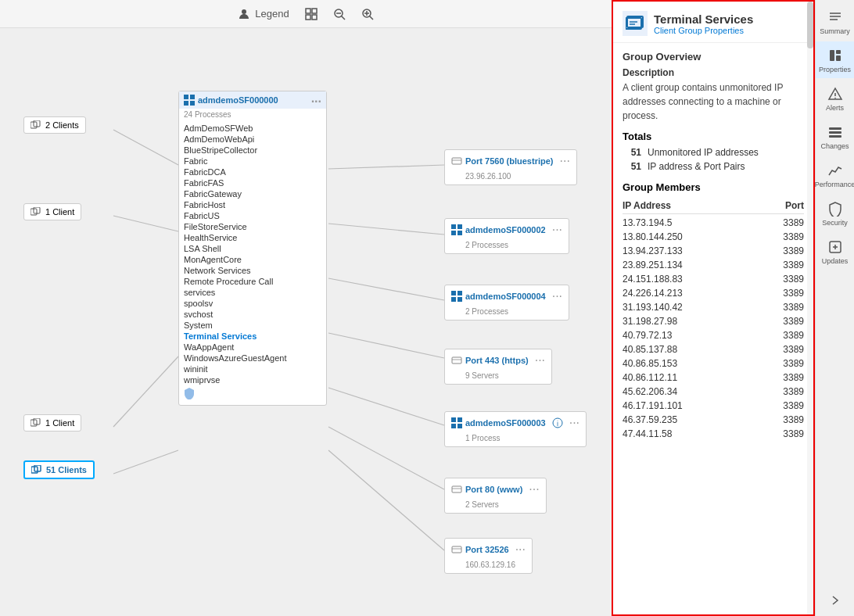 This screenshot has width=854, height=616. Describe the element at coordinates (835, 98) in the screenshot. I see `sidebar-item-alerts: Alerts` at that location.